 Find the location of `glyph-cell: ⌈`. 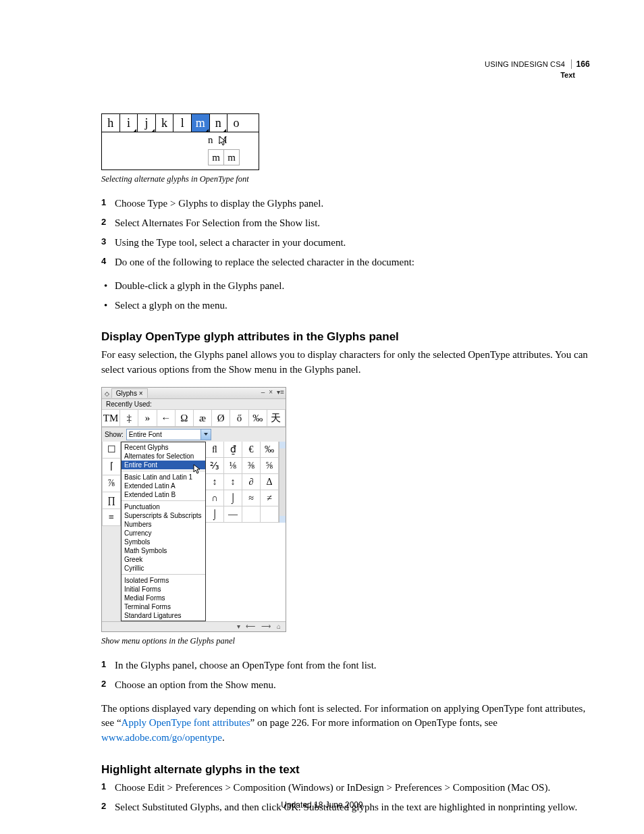

glyph-cell: ⌈ is located at coordinates (111, 467).